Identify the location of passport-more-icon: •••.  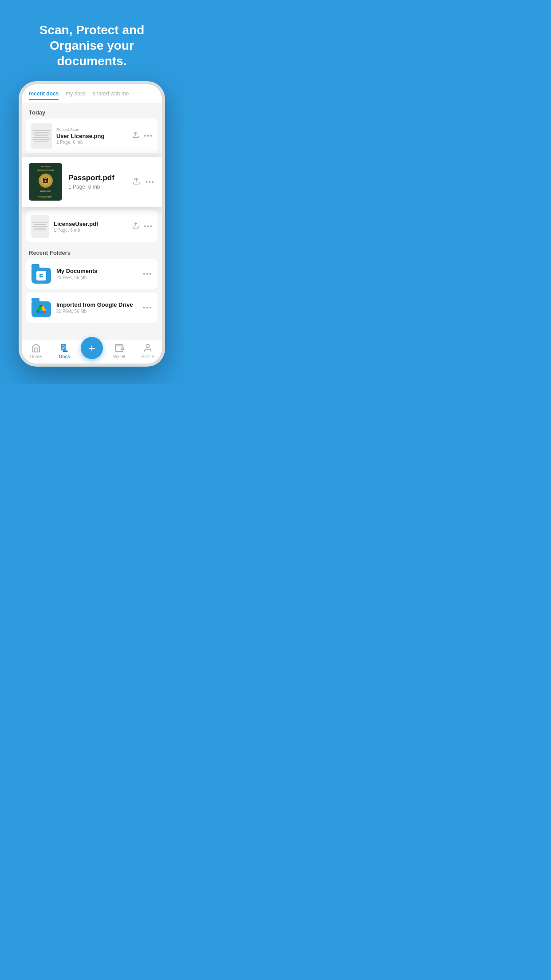
(150, 182).